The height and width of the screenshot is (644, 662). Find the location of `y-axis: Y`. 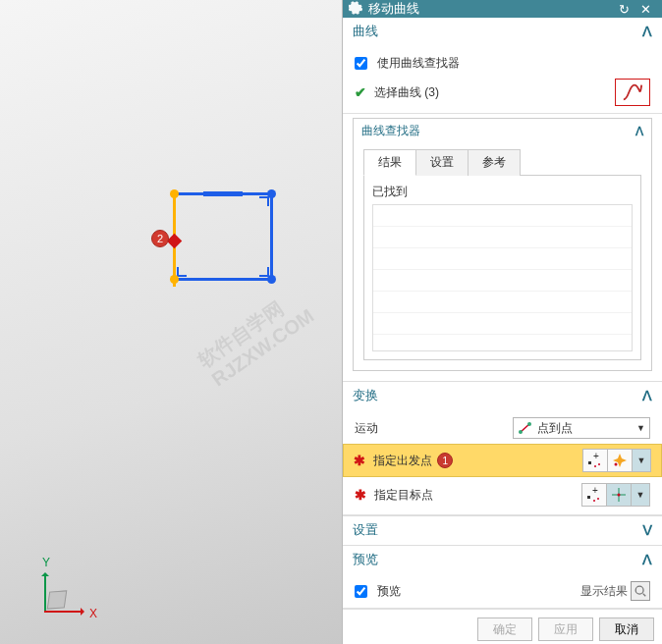

y-axis: Y is located at coordinates (45, 593).